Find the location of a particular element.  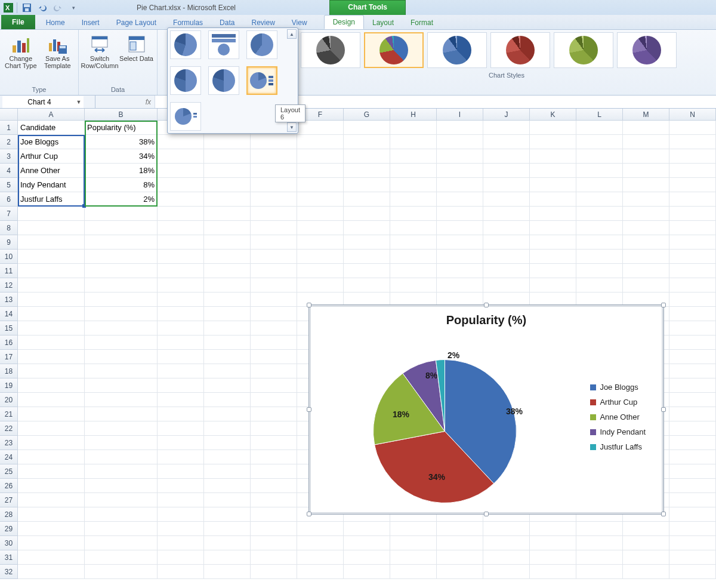

cell-A14 is located at coordinates (51, 314).